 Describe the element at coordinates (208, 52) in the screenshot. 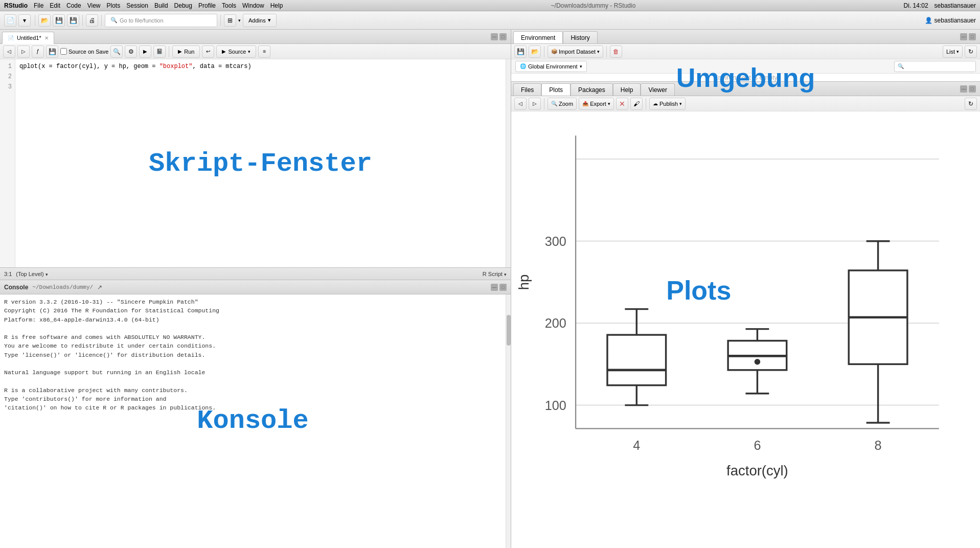

I see `re-run-button: ↩` at that location.